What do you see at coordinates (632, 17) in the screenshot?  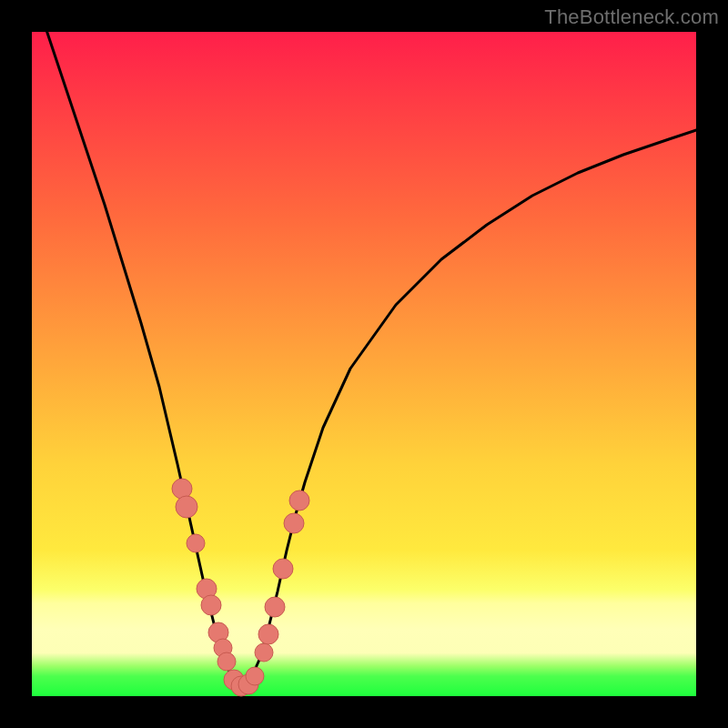 I see `watermark-text: TheBottleneck.com` at bounding box center [632, 17].